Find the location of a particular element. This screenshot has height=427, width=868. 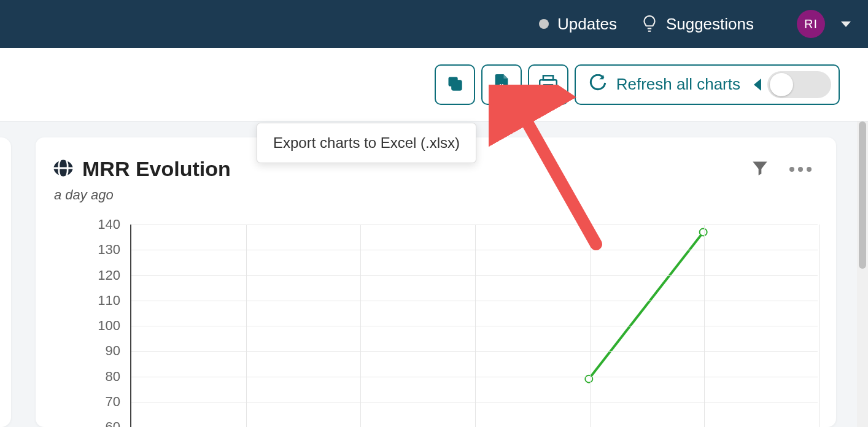

refresh-icon is located at coordinates (598, 85).